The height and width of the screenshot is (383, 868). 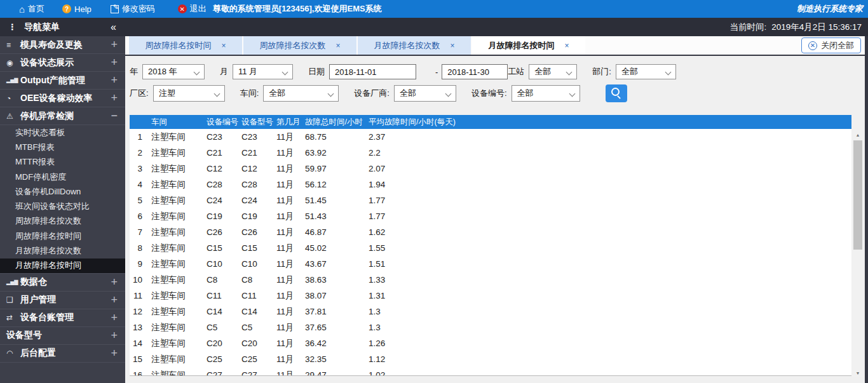 I want to click on workshop-select: 全部, so click(x=301, y=93).